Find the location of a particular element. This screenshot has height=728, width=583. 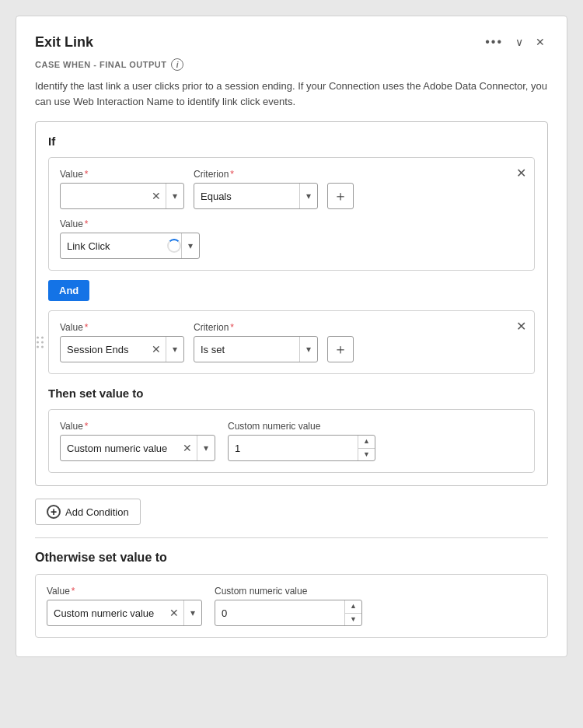

condition-2-row: Value* ✕ ▾ Criterion* ▾ is located at coordinates (292, 342).